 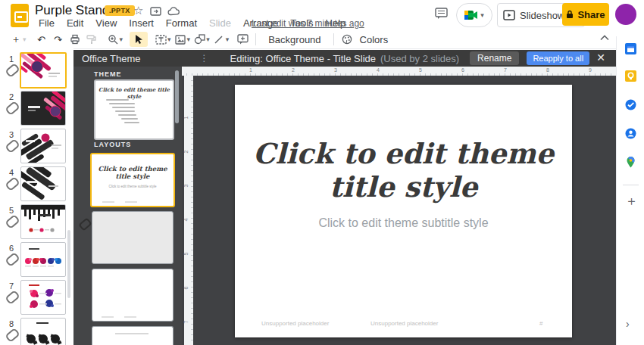 What do you see at coordinates (156, 11) in the screenshot?
I see `move-folder-icon` at bounding box center [156, 11].